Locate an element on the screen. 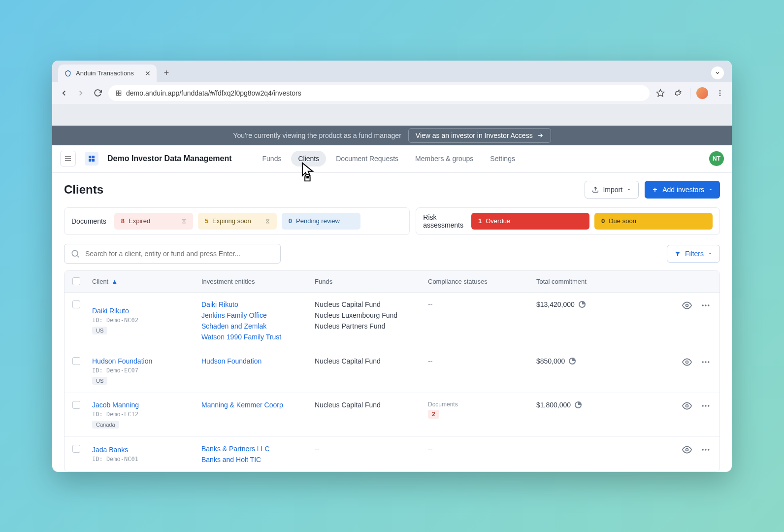 The image size is (784, 532). documents-label: Documents is located at coordinates (89, 221).